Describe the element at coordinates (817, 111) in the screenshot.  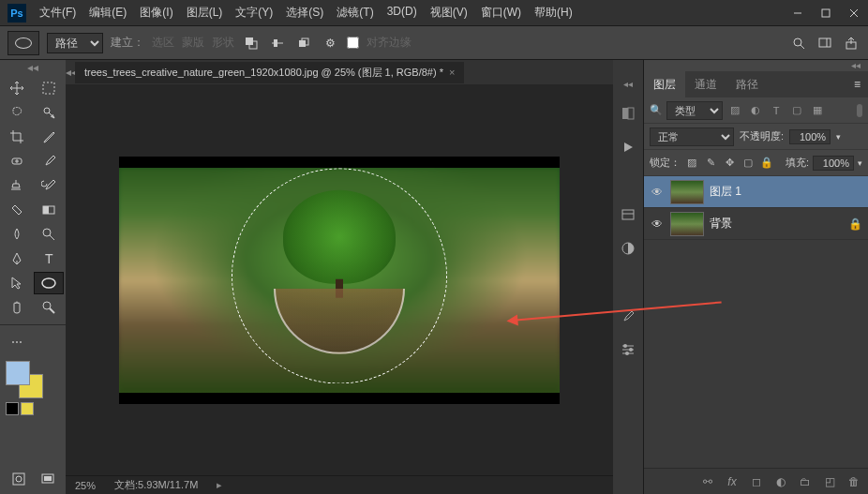
I see `filter-smart-icon: ▦` at that location.